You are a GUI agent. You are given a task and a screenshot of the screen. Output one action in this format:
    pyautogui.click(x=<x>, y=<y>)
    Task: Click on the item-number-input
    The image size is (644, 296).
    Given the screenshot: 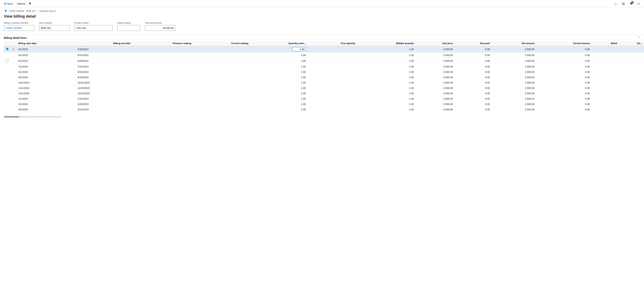 What is the action you would take?
    pyautogui.click(x=54, y=28)
    